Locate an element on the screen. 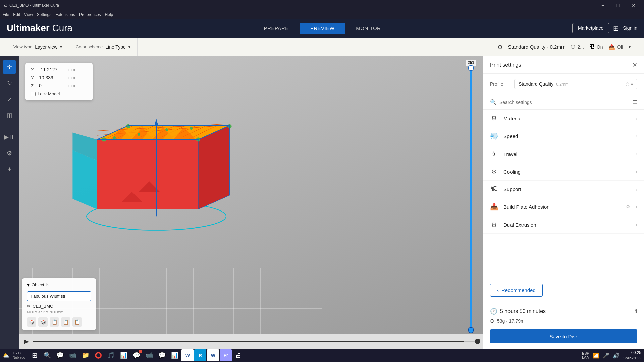  minimize-button: − is located at coordinates (603, 5).